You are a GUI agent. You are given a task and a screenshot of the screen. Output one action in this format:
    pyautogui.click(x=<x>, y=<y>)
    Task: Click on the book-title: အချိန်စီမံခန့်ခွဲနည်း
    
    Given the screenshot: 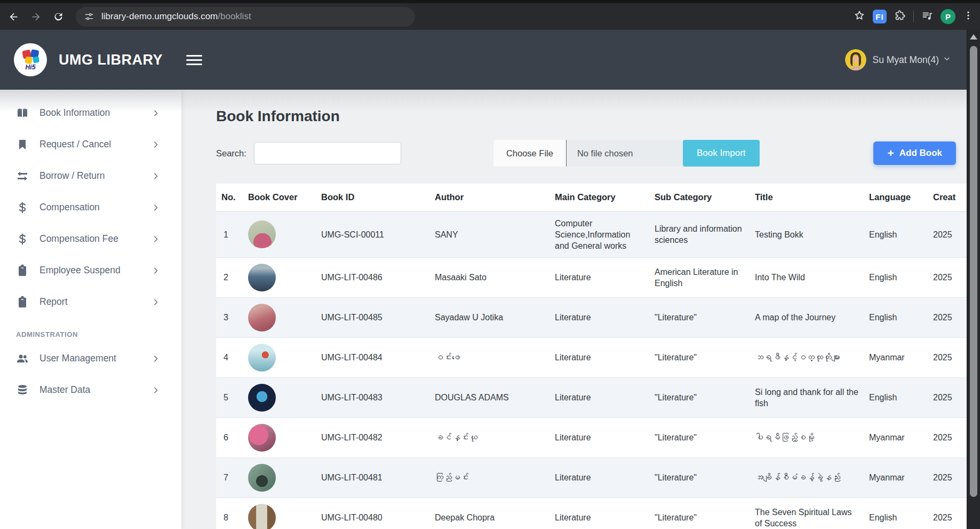 What is the action you would take?
    pyautogui.click(x=807, y=477)
    